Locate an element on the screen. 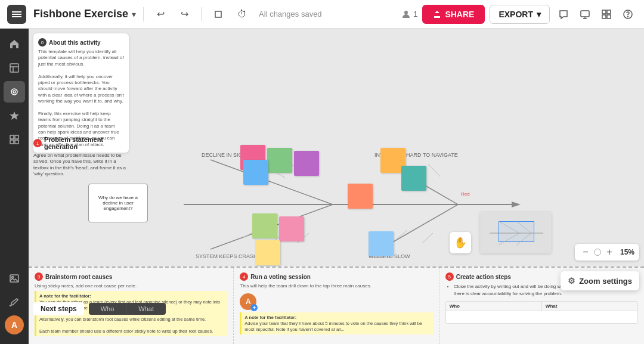 The height and width of the screenshot is (344, 644). section4-subtitle: This will help the team drill down to th… is located at coordinates (336, 286).